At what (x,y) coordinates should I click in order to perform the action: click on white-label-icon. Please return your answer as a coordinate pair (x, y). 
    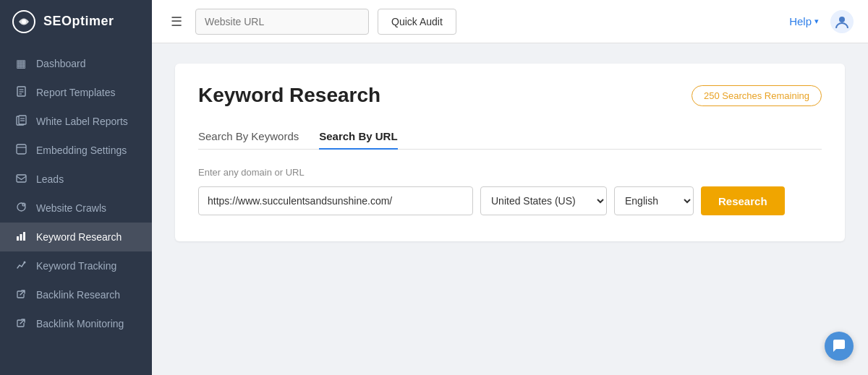
    Looking at the image, I should click on (21, 121).